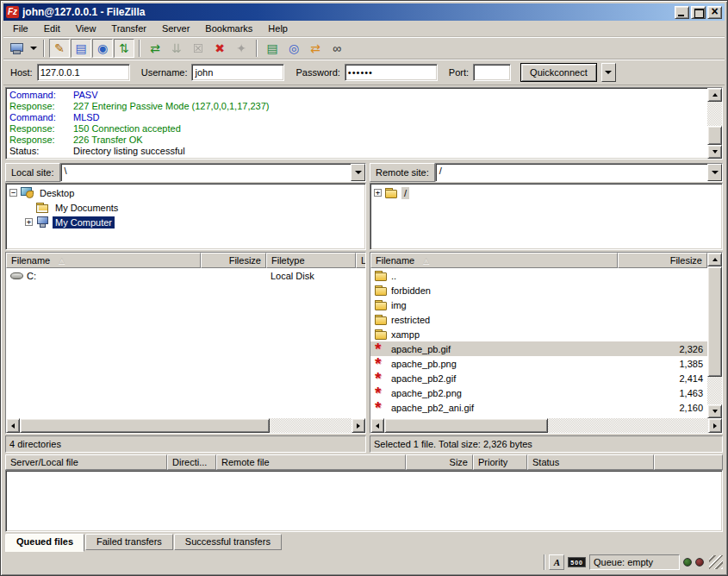 The image size is (728, 576). Describe the element at coordinates (214, 172) in the screenshot. I see `local-site-combobox: \` at that location.